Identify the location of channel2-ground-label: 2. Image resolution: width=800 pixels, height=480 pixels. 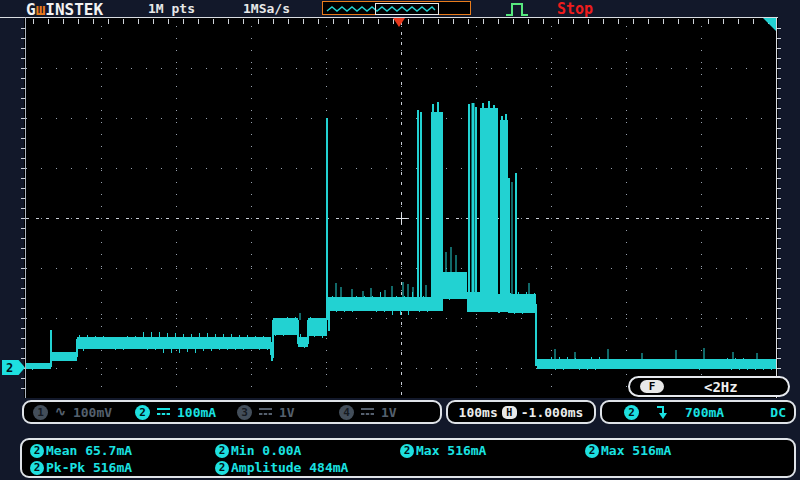
(10, 368).